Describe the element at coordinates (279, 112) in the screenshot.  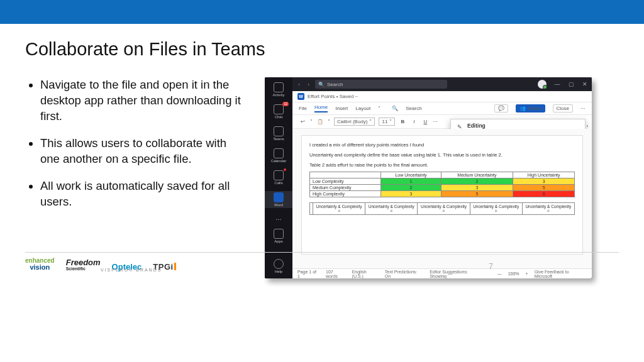
I see `rail-chat: 12Chat` at that location.